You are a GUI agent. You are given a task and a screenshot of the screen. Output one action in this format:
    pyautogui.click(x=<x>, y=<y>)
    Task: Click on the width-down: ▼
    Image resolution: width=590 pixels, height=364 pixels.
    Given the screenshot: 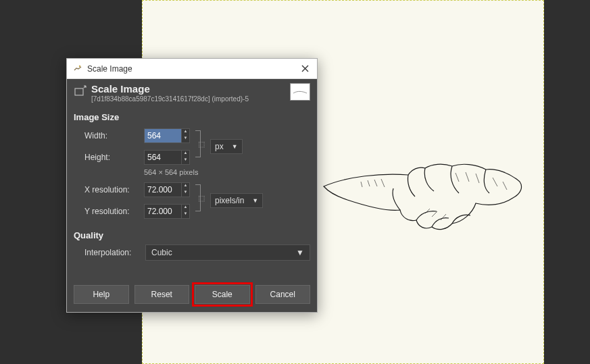 What is the action you would take?
    pyautogui.click(x=185, y=139)
    